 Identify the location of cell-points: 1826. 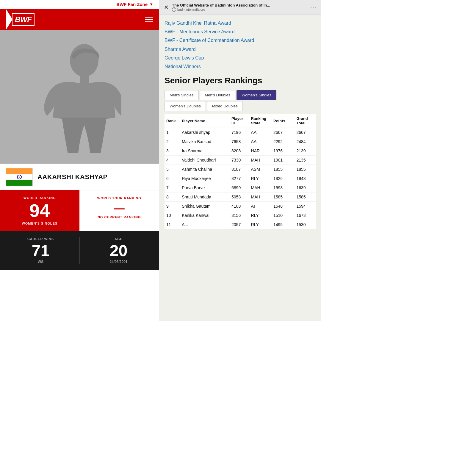
(283, 178).